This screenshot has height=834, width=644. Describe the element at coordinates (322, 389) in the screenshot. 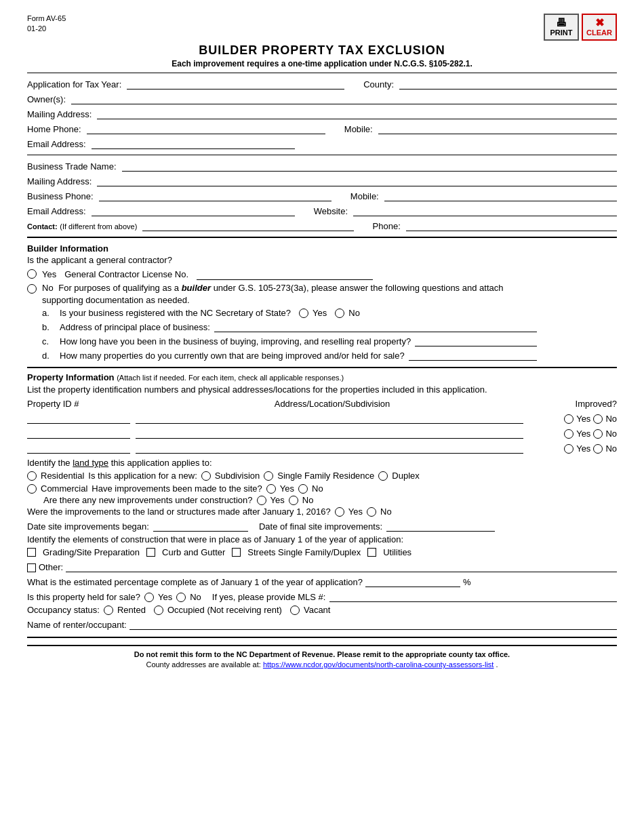

I see `property-list-text: List the property identification numbers…` at that location.